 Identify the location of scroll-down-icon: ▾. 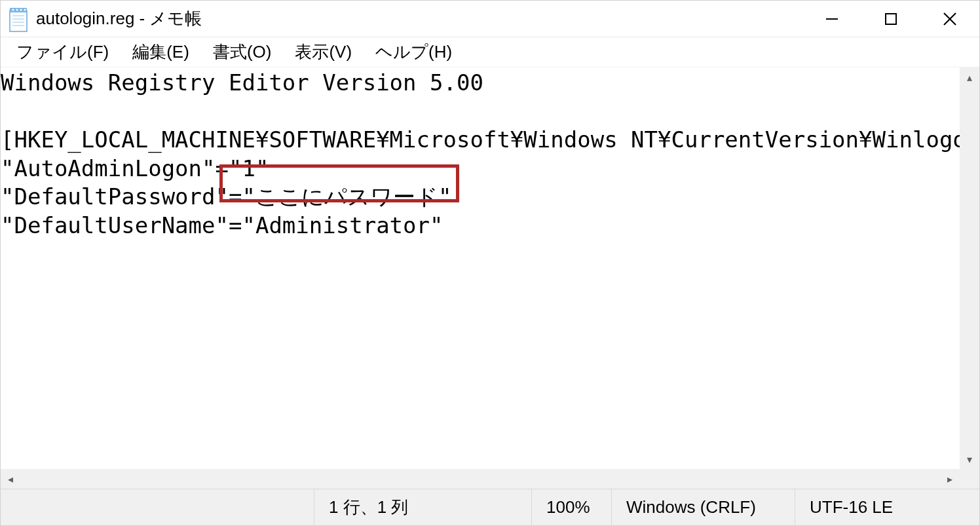
(970, 459).